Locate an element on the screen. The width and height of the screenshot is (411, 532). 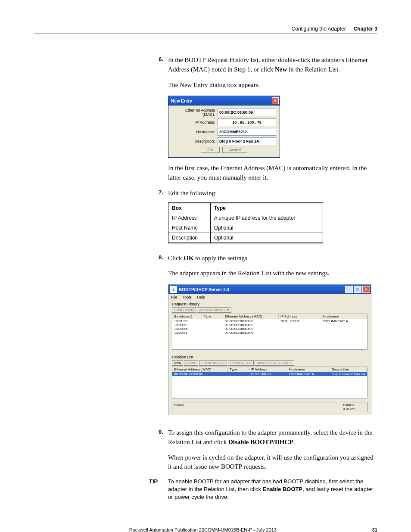
list-item: 00:00:BC:08:60:09 10.91.100.79 20COMME62… is located at coordinates (270, 374).